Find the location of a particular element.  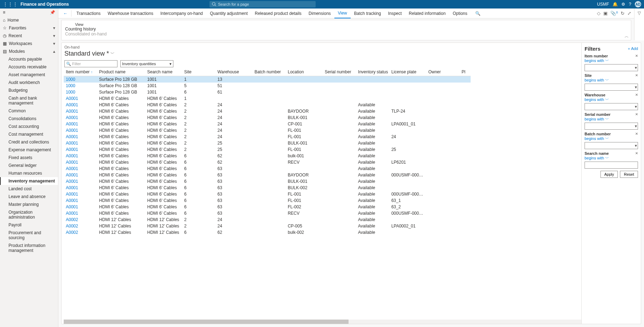

nav-recent: ◷Recent▾ is located at coordinates (29, 36).